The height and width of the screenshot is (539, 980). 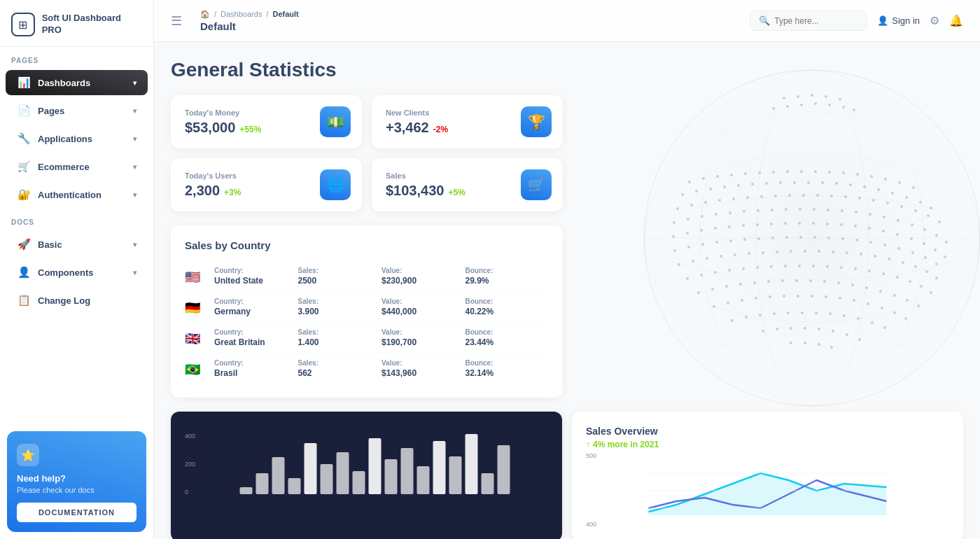 What do you see at coordinates (426, 176) in the screenshot?
I see `stat-label-sales: Sales` at bounding box center [426, 176].